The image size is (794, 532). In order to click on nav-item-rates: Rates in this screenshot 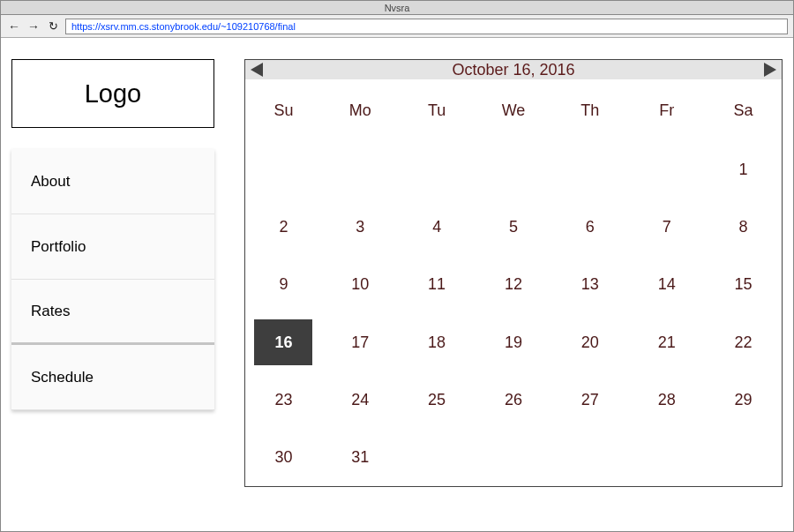, I will do `click(113, 312)`.